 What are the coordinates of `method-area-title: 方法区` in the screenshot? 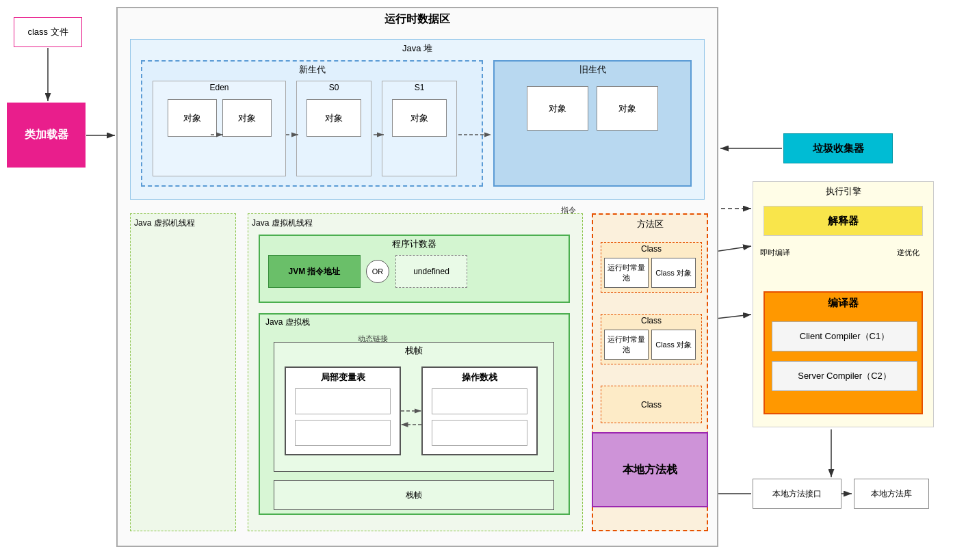 It's located at (650, 224).